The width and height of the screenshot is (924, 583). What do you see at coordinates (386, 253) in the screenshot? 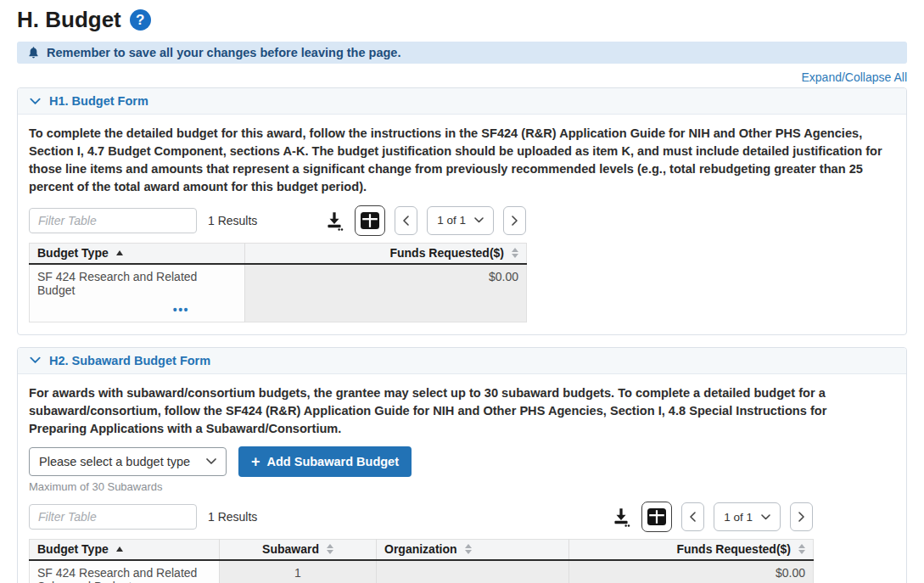
I see `h1-col-funds-requested: Funds Requested($)` at bounding box center [386, 253].